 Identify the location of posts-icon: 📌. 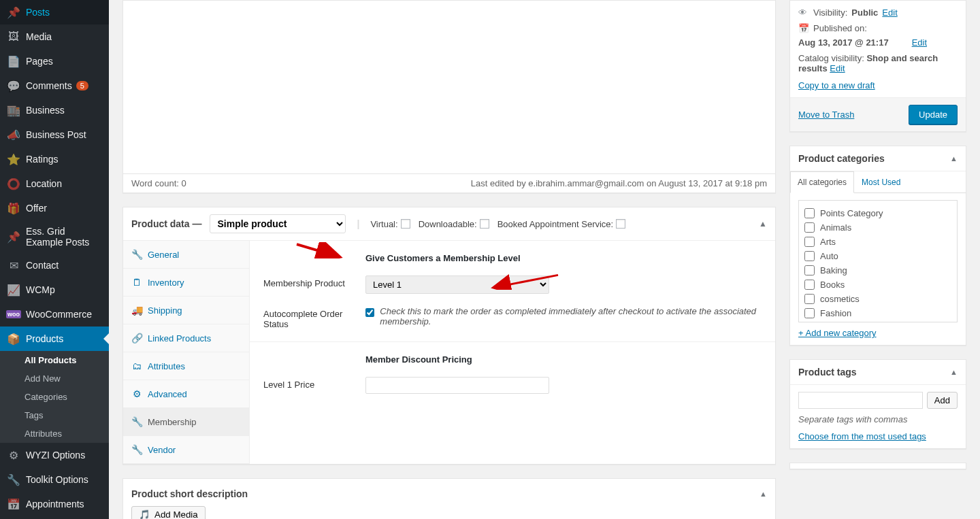
(14, 12).